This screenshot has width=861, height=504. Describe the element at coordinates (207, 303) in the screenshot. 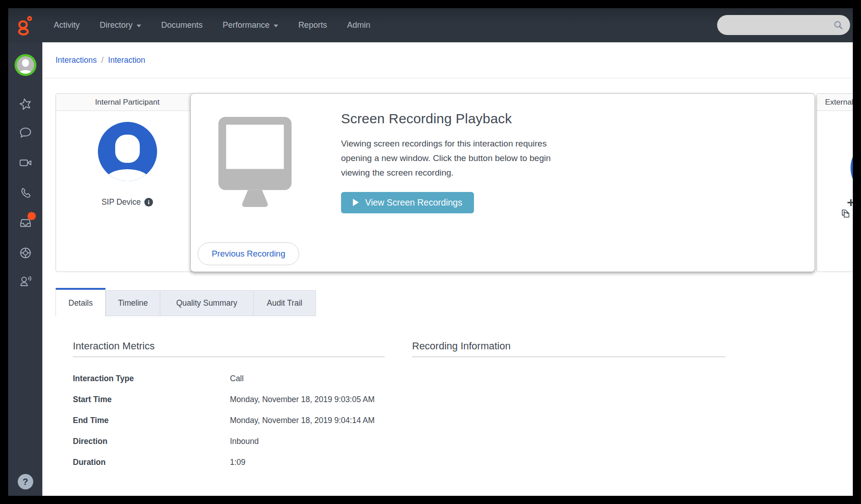

I see `tab-label: Quality Summary` at that location.